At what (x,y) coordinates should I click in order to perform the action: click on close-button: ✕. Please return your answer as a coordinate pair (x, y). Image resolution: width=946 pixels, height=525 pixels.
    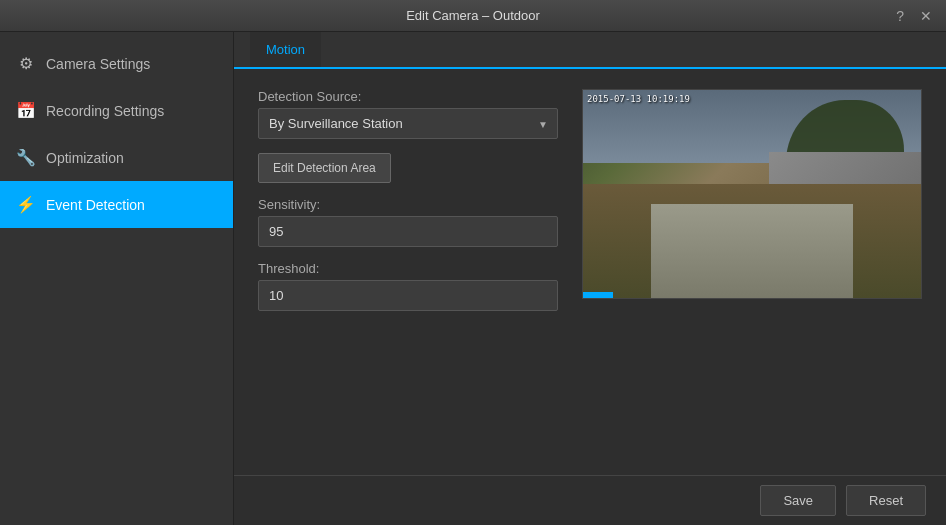
    Looking at the image, I should click on (926, 16).